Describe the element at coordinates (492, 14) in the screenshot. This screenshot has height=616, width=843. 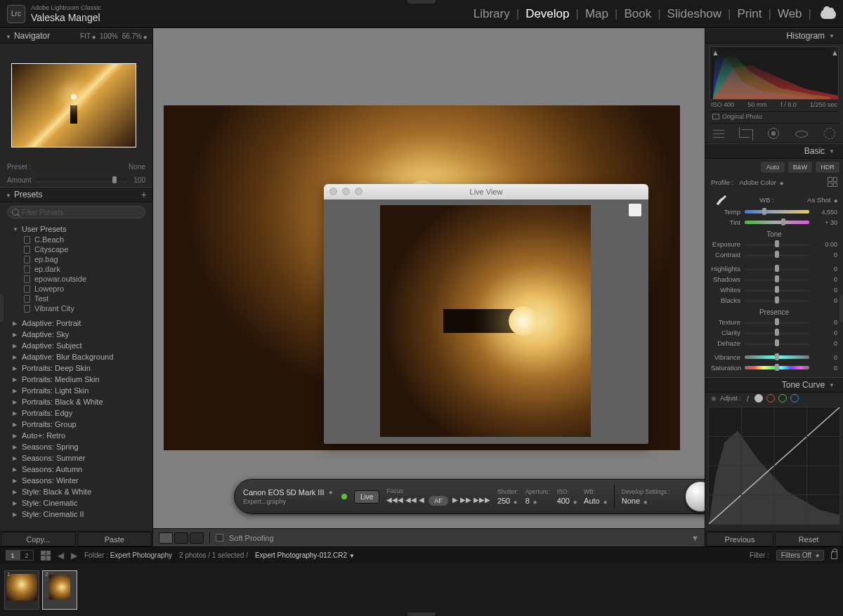
I see `module-library: Library` at that location.